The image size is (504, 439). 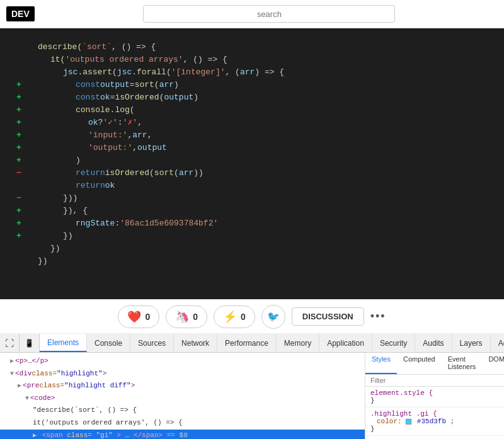 What do you see at coordinates (265, 224) in the screenshot?
I see `code-line: + rngState: '86ac1d5e6093784bf2'` at bounding box center [265, 224].